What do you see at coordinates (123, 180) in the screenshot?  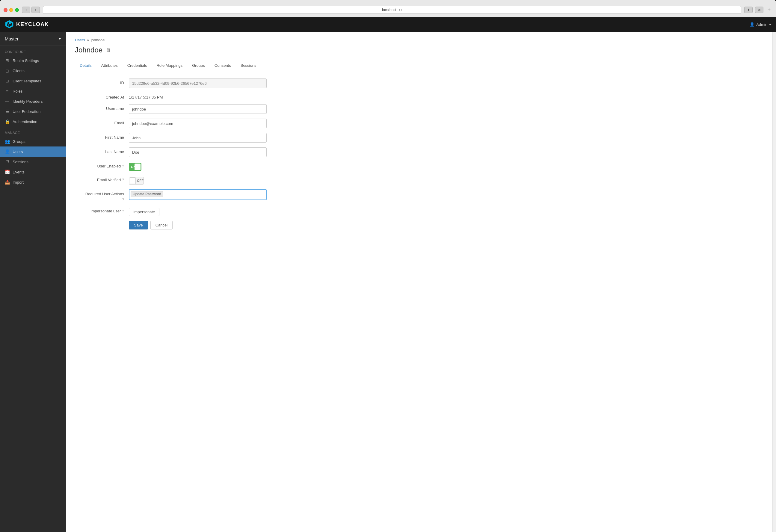 I see `email-verified-help-icon: ?` at bounding box center [123, 180].